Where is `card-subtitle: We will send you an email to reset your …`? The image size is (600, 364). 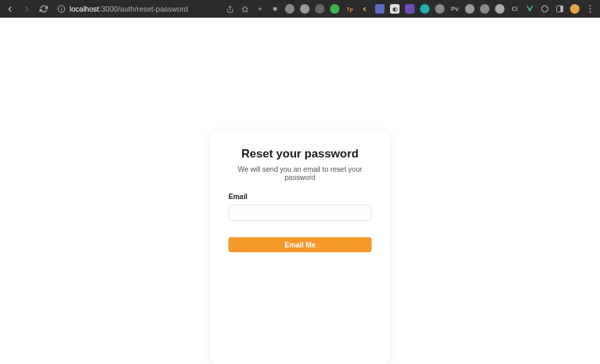
card-subtitle: We will send you an email to reset your … is located at coordinates (300, 173).